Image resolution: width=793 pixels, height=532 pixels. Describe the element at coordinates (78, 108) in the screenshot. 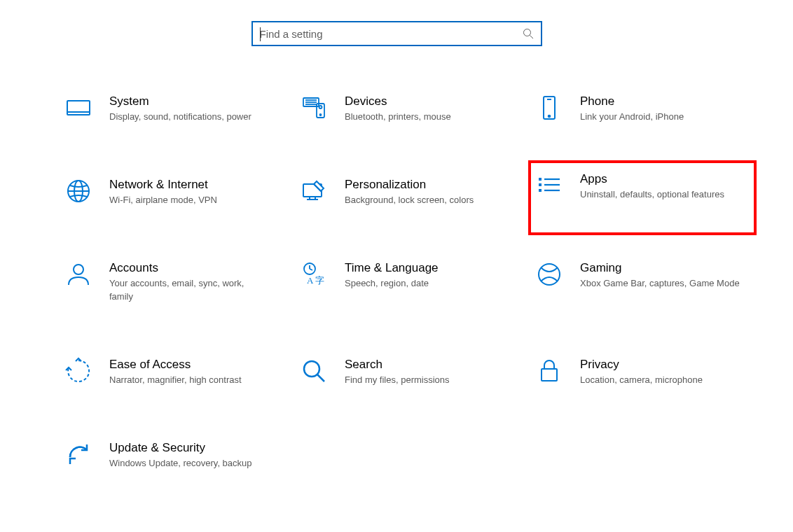

I see `system-icon` at that location.